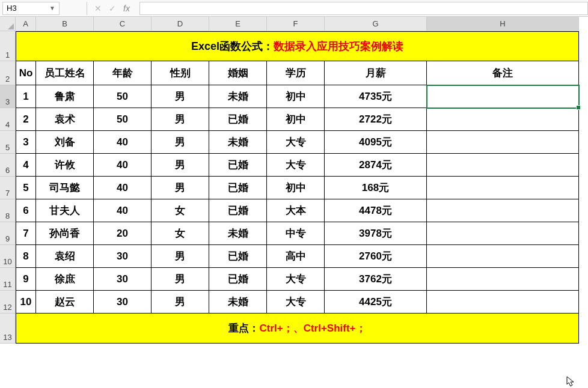  I want to click on row-header-13: 13, so click(8, 329).